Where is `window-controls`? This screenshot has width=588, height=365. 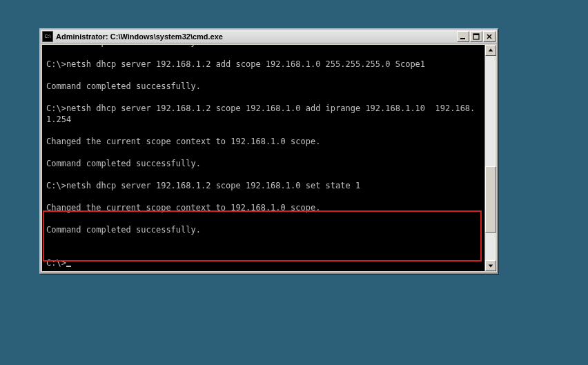
window-controls is located at coordinates (476, 37).